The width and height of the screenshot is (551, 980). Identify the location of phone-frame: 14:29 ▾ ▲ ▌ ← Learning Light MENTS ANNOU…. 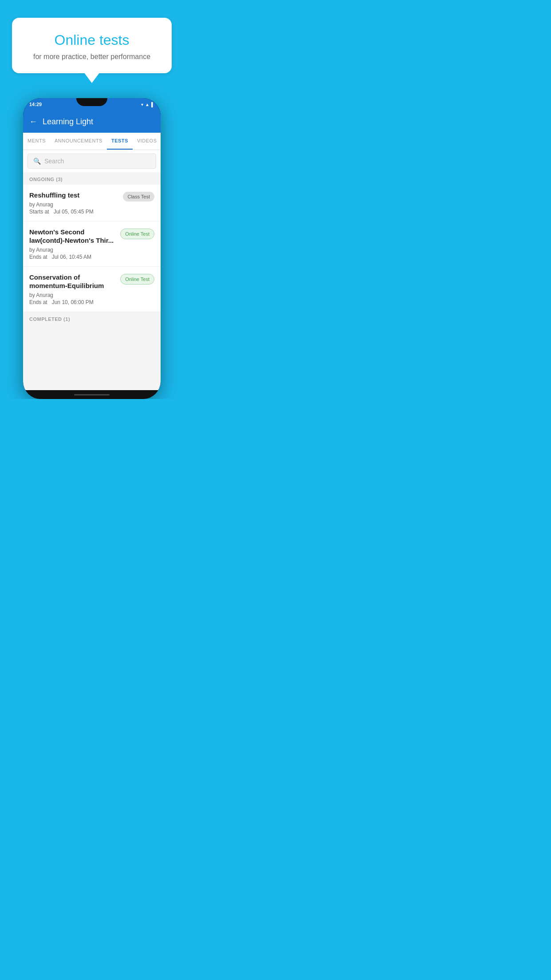
(92, 249).